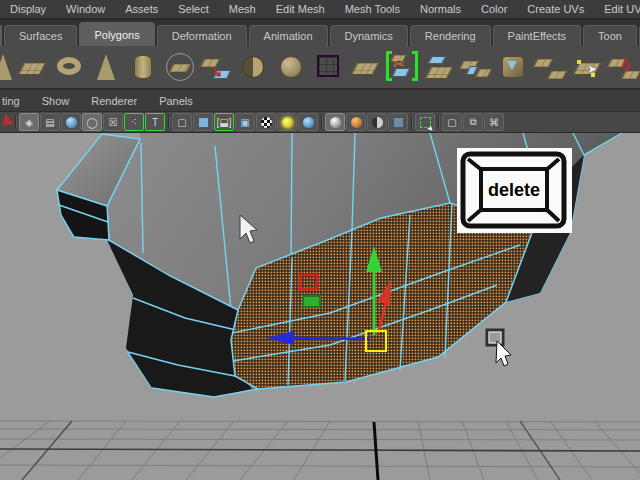 This screenshot has height=480, width=640. I want to click on smooth-proxy-cube-icon, so click(328, 67).